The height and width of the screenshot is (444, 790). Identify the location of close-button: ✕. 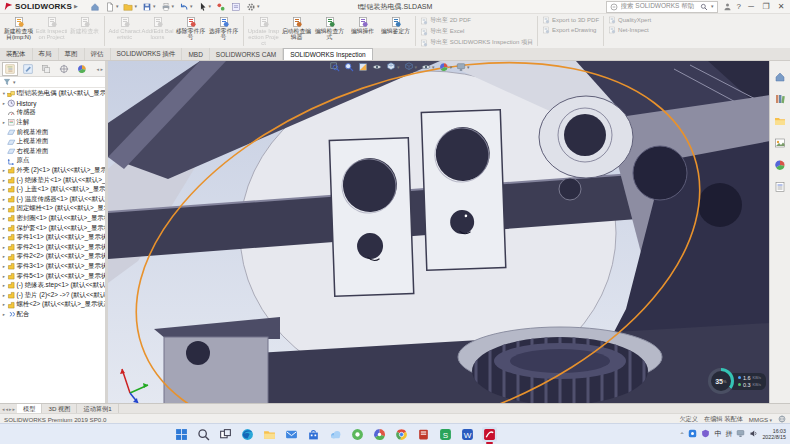
(781, 7).